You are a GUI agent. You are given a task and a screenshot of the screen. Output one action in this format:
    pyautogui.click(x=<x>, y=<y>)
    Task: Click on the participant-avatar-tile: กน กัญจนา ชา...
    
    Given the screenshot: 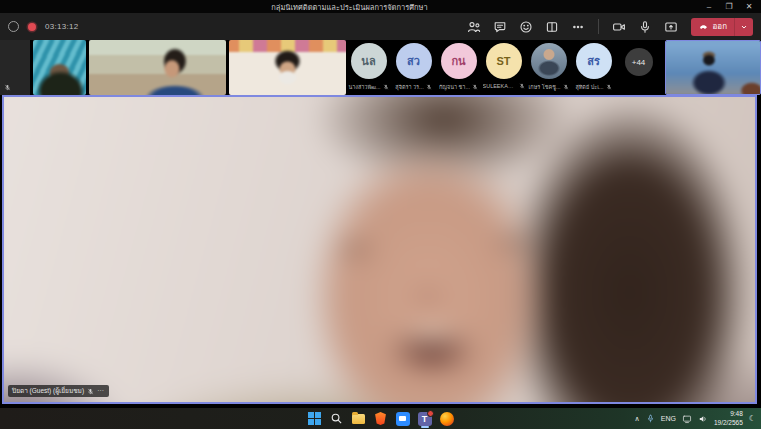 What is the action you would take?
    pyautogui.click(x=458, y=68)
    